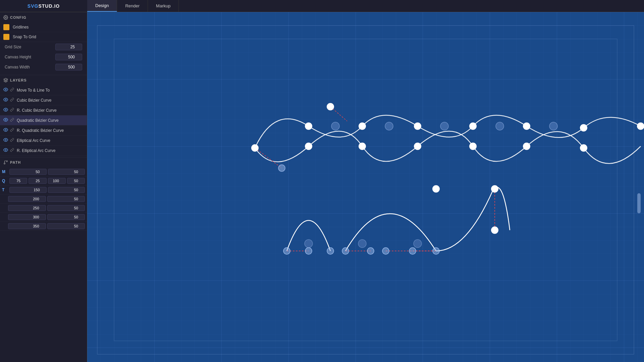 This screenshot has height=362, width=644. What do you see at coordinates (44, 47) in the screenshot?
I see `grid-size-row: Grid Size` at bounding box center [44, 47].